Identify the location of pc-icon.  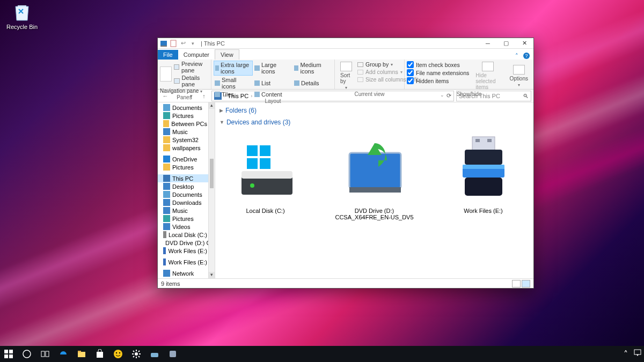
(166, 178).